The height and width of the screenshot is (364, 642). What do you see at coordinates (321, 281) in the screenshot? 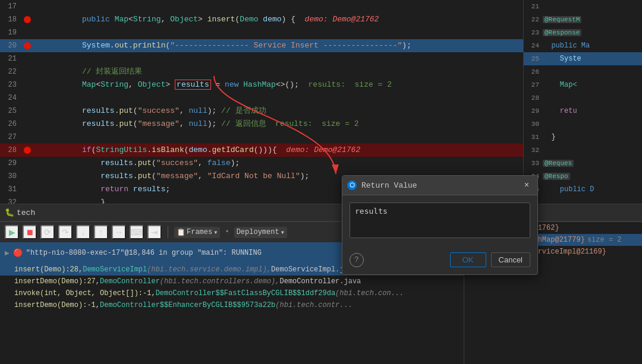
I see `frame-file-1: DemoController.java` at bounding box center [321, 281].